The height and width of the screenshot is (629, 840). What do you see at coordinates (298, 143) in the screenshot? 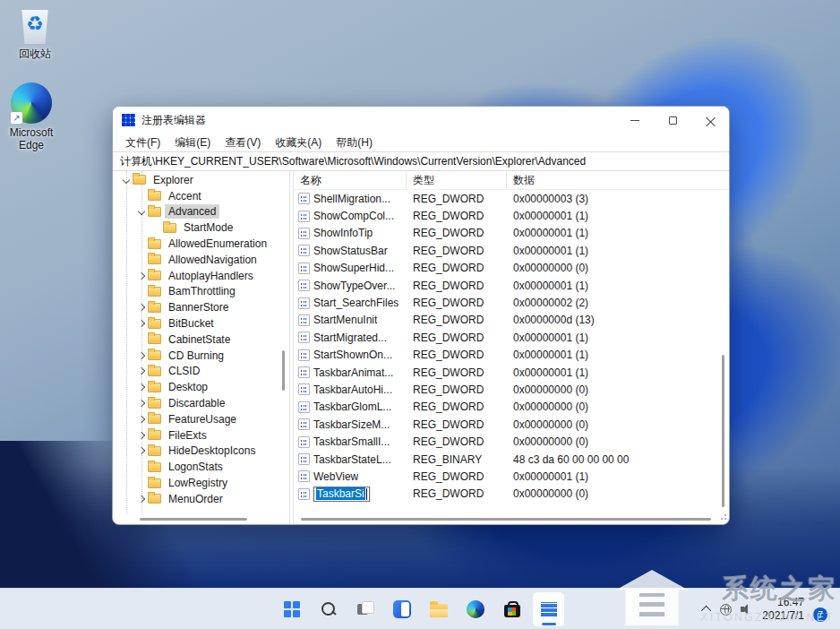
I see `menu-item: 收藏夹(A)` at bounding box center [298, 143].